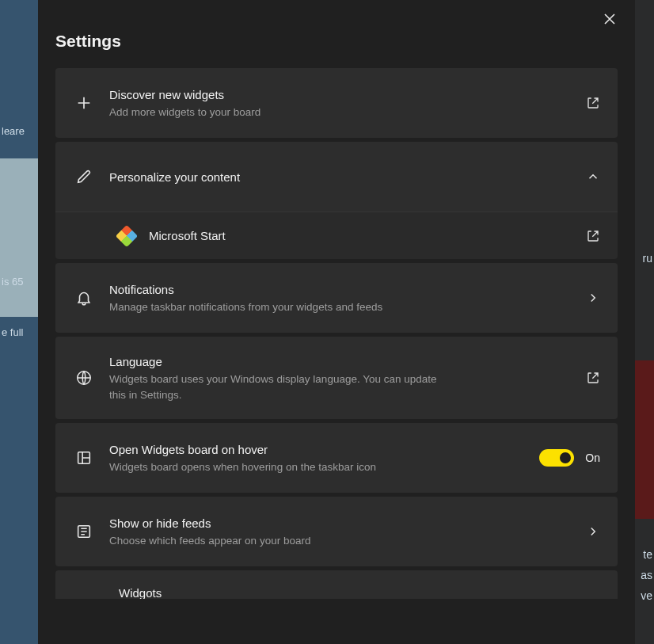 The width and height of the screenshot is (654, 644). Describe the element at coordinates (337, 235) in the screenshot. I see `row-microsoft-start: Microsoft Start` at that location.